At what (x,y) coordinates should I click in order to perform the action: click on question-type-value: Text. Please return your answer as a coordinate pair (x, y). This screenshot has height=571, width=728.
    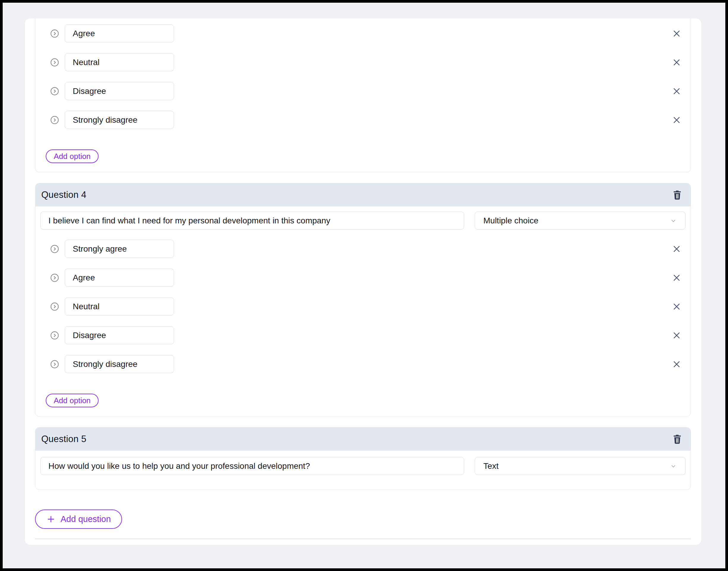
    Looking at the image, I should click on (491, 466).